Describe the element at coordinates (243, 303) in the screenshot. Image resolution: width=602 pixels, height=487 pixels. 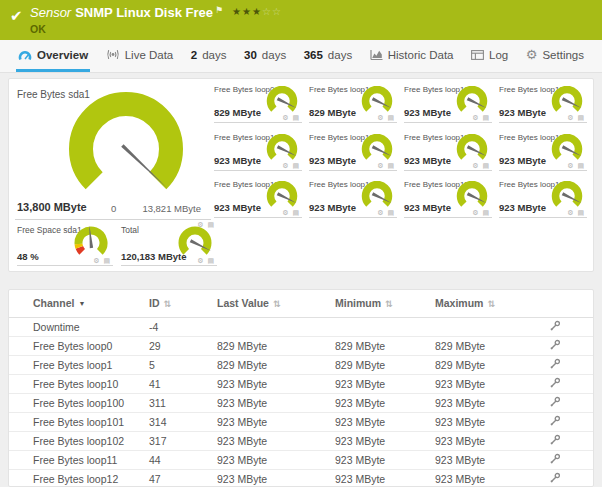
I see `column-label: Last Value` at that location.